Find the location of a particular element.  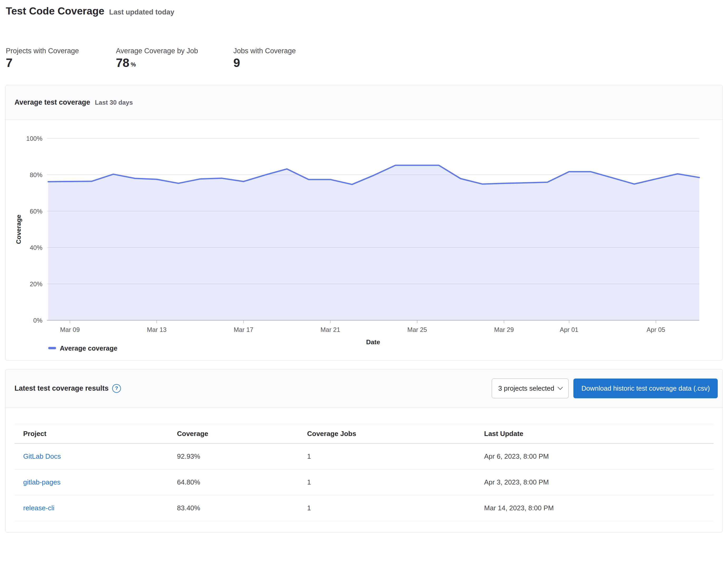

x-tick-label: Apr 01 is located at coordinates (569, 330).